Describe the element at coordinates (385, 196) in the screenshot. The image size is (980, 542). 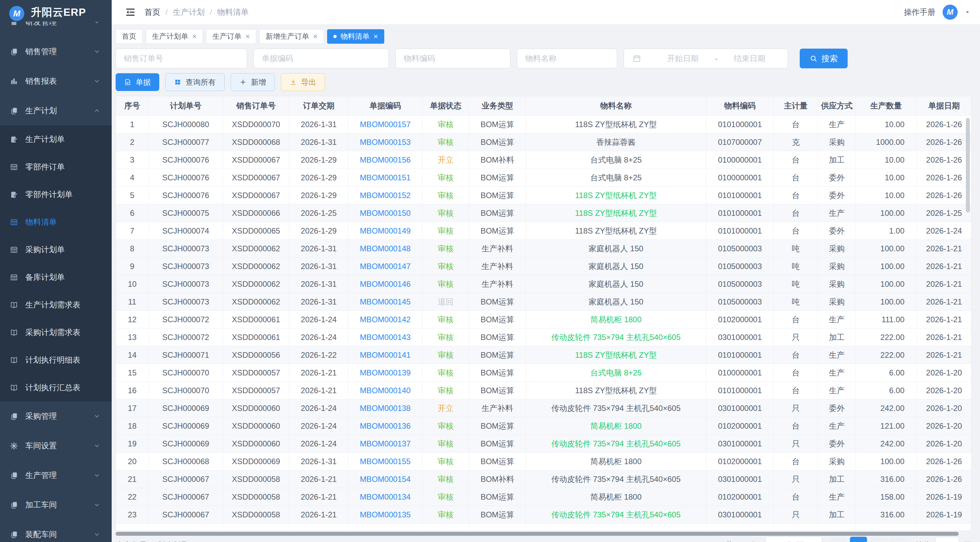
I see `doc-link: MBOM000152` at that location.